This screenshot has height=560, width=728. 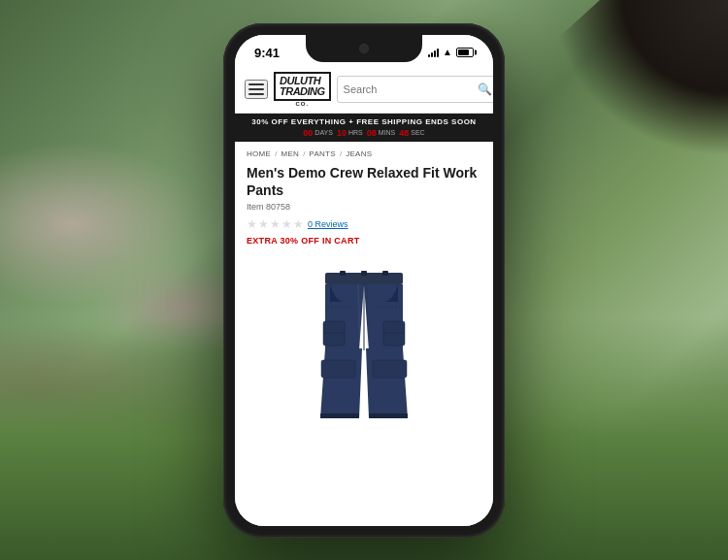 I want to click on sec-count: 48 SEC, so click(x=412, y=133).